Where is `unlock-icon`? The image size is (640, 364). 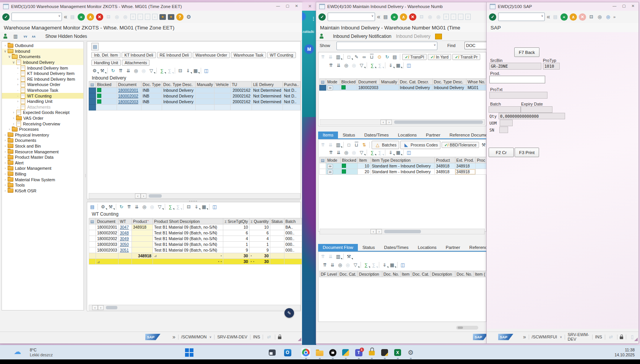
unlock-icon is located at coordinates (379, 57).